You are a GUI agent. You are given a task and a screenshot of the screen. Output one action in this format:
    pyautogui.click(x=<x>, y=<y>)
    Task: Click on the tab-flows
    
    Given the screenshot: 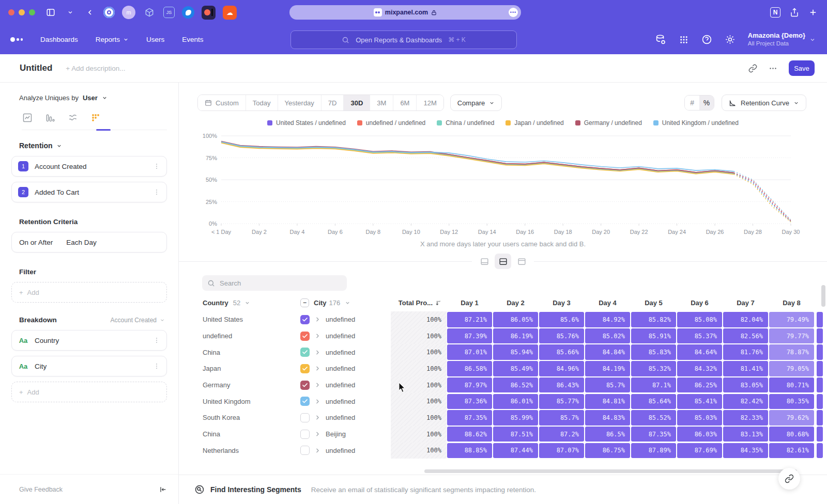 What is the action you would take?
    pyautogui.click(x=73, y=118)
    